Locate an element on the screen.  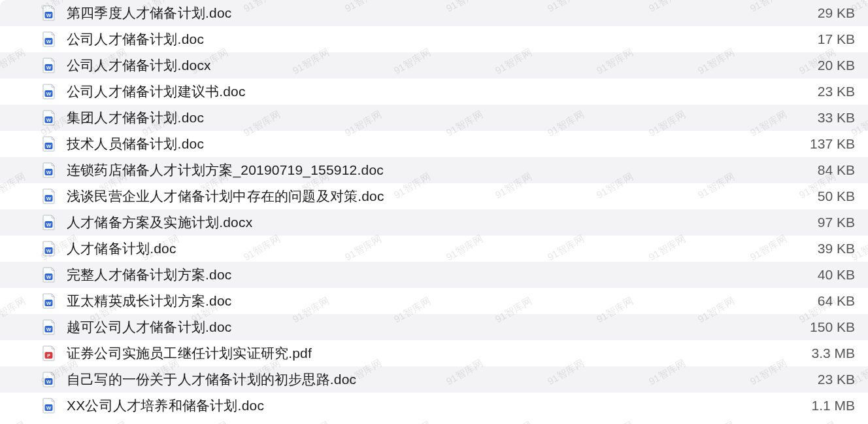
file-row: W XX公司人才培养和储备计划.doc1.1 MB is located at coordinates (434, 406).